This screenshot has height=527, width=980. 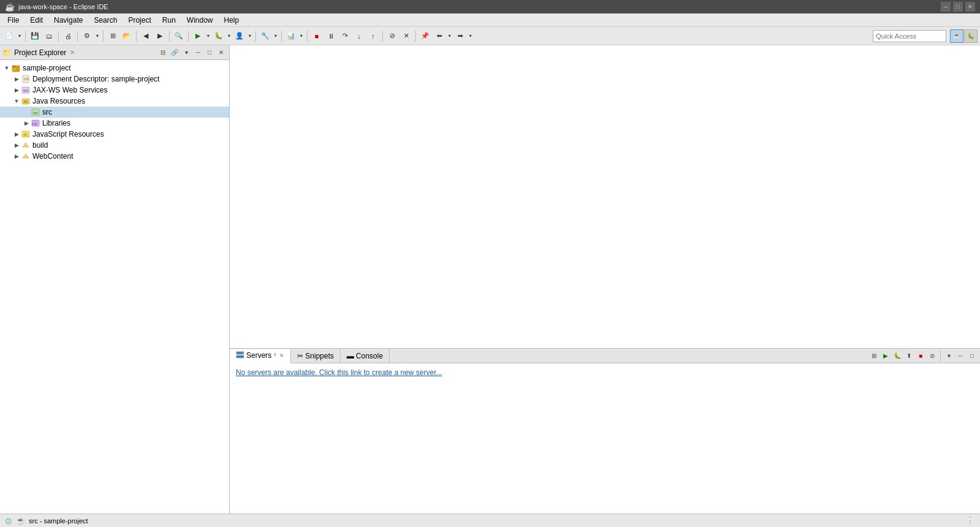 What do you see at coordinates (229, 36) in the screenshot?
I see `debug-dropdown: ▾` at bounding box center [229, 36].